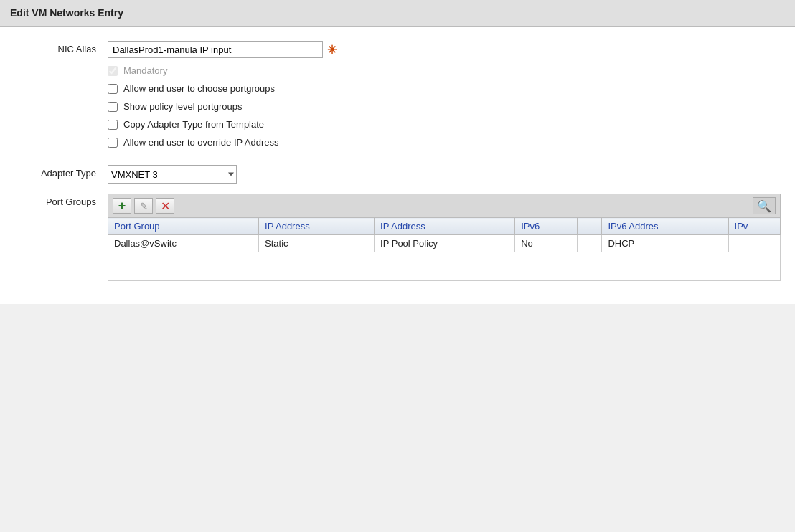 This screenshot has width=795, height=532. Describe the element at coordinates (144, 206) in the screenshot. I see `edit-button: ✎` at that location.